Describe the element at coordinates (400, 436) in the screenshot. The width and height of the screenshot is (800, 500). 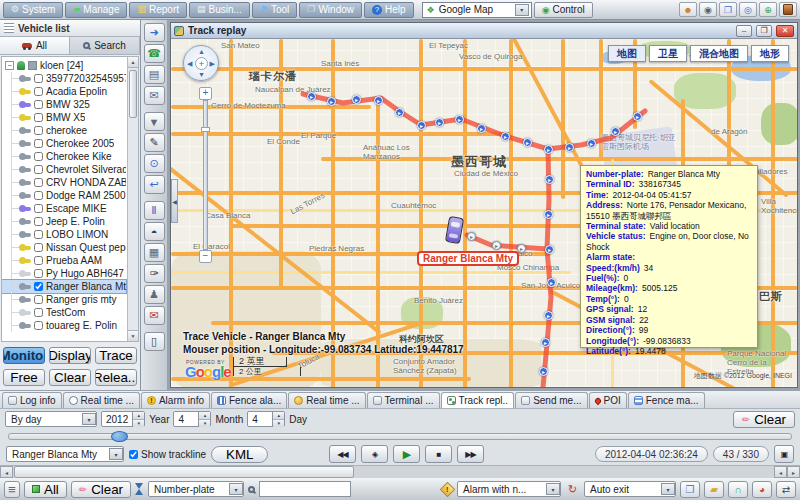
I see `progress-slider` at that location.